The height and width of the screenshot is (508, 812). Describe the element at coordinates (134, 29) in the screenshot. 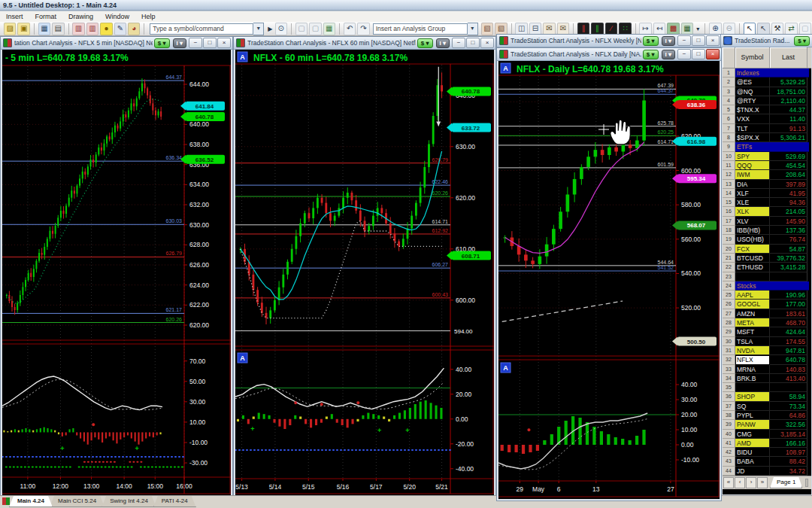

I see `palette-icon: ◕` at that location.